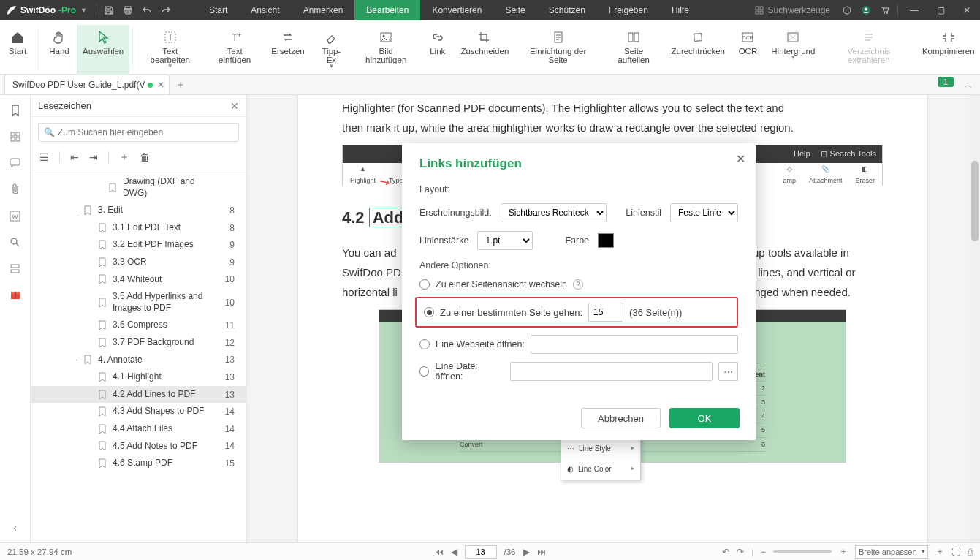 The image size is (980, 560). Describe the element at coordinates (139, 412) in the screenshot. I see `bookmark-item: 4.3 Add Shapes to PDF14` at that location.